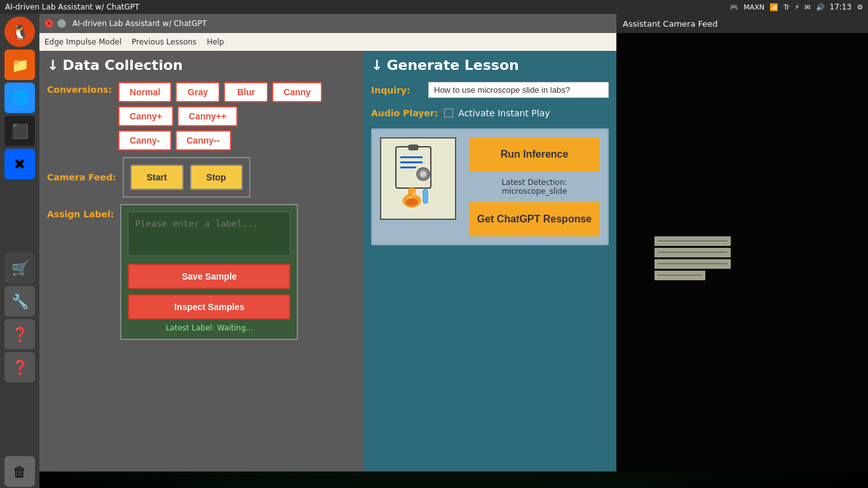 The height and width of the screenshot is (488, 868). What do you see at coordinates (145, 140) in the screenshot?
I see `conv-btn-canny-minus: Canny-` at bounding box center [145, 140].